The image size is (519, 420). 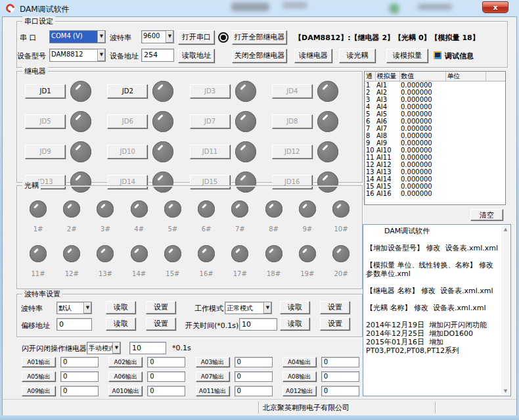 I want to click on scroll-down-icon: ▼, so click(x=506, y=391).